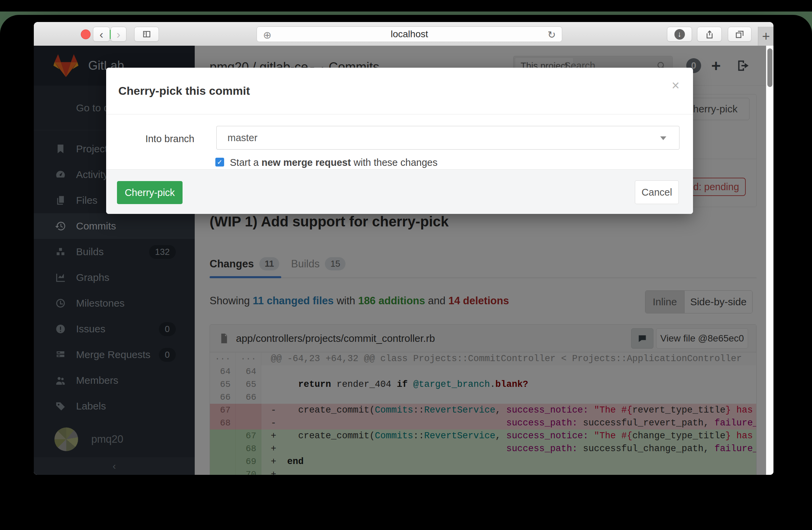  I want to click on download-icon: ↓, so click(680, 34).